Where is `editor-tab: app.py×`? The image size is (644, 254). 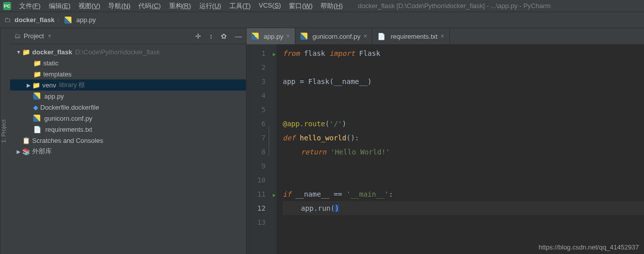
editor-tab: app.py× is located at coordinates (271, 36).